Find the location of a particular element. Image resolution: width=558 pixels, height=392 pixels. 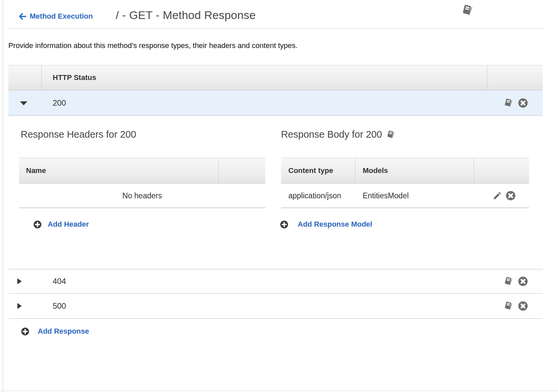

status-code: 200 is located at coordinates (59, 103).